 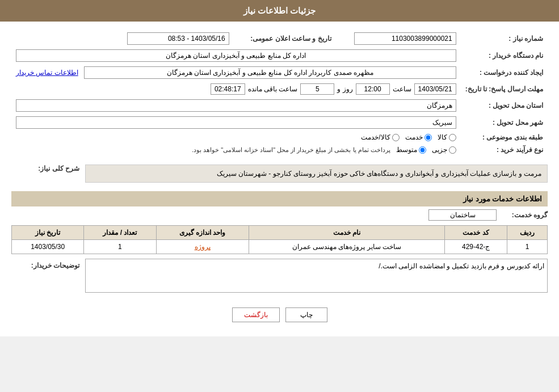 I want to click on shomara-niaz-label: شماره نیاز :, so click(x=504, y=39).